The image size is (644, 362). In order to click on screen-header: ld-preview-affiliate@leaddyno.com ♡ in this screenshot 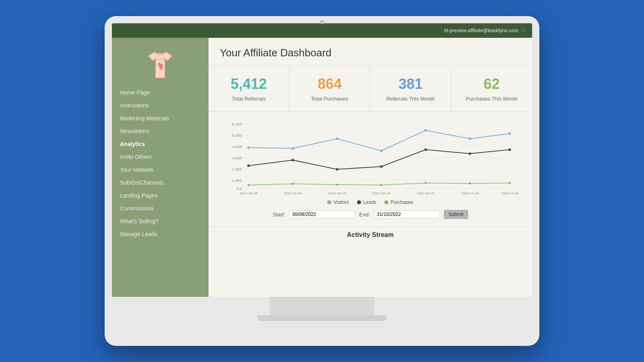, I will do `click(322, 31)`.